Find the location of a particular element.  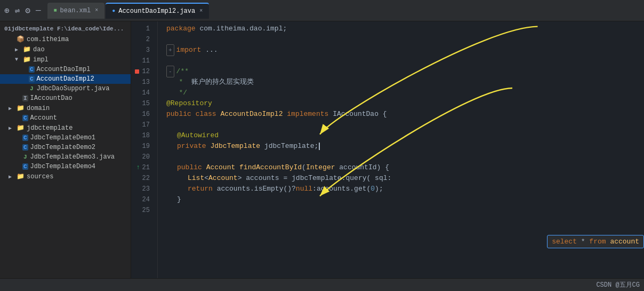

sidebar-item-label: dao is located at coordinates (39, 50).